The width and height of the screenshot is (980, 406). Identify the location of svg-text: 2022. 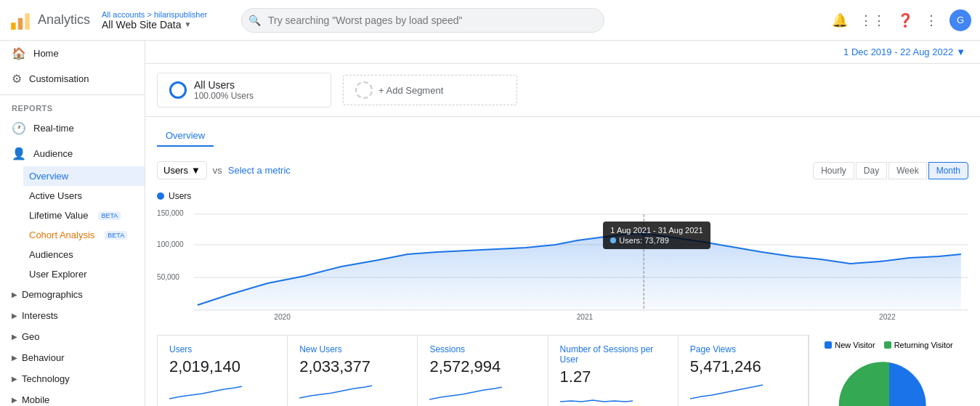
(888, 317).